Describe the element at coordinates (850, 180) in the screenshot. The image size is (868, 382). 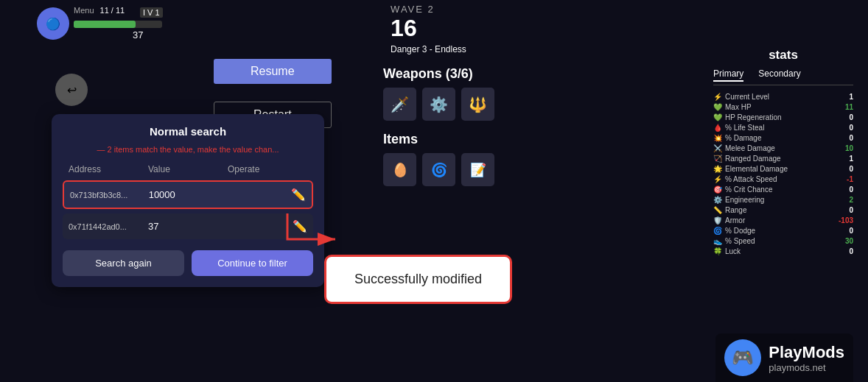
I see `stat-val-8: -1` at that location.